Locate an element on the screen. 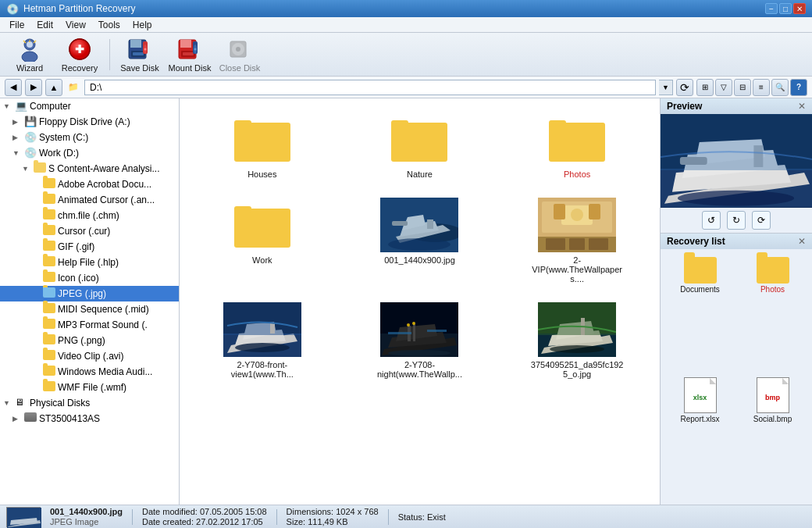 Image resolution: width=812 pixels, height=528 pixels. mount-disk-label: Mount Disk is located at coordinates (189, 68).